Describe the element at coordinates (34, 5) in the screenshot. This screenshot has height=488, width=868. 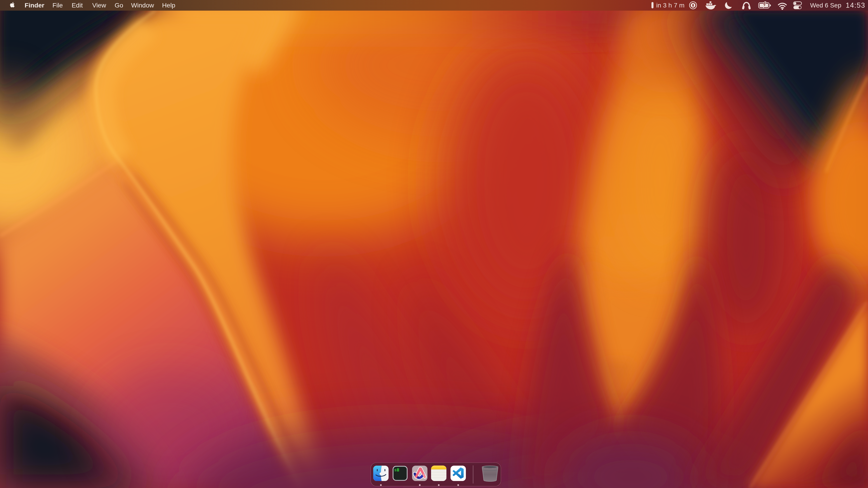
I see `svg-text: Finder` at that location.